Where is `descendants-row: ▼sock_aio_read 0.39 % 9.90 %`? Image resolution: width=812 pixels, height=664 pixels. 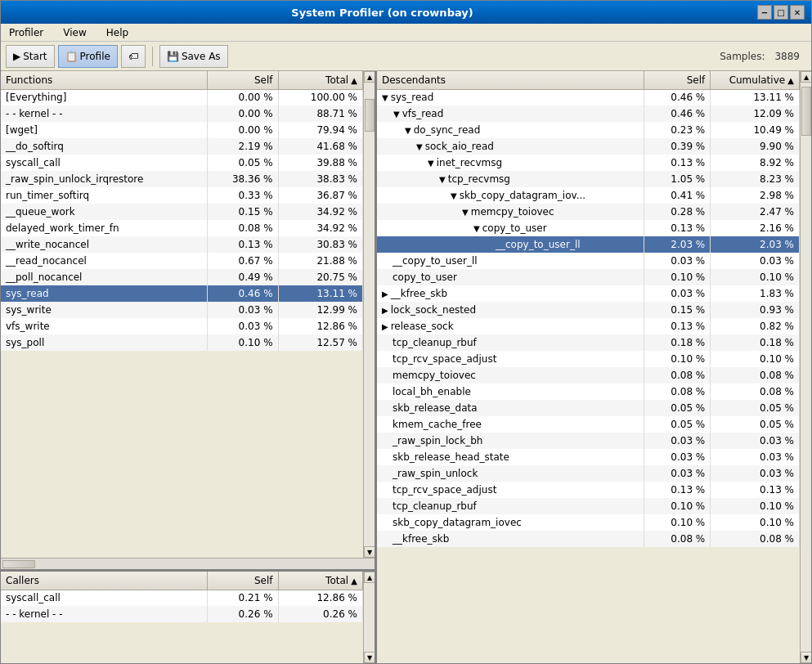
descendants-row: ▼sock_aio_read 0.39 % 9.90 % is located at coordinates (589, 146).